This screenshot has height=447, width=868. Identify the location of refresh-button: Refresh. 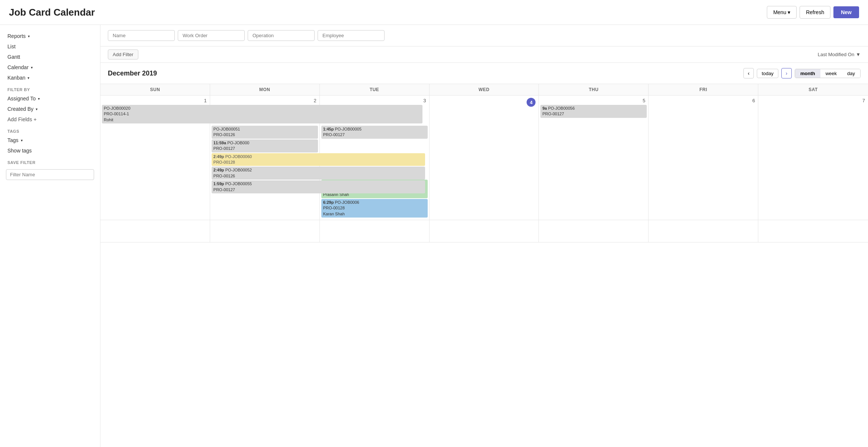
(815, 12).